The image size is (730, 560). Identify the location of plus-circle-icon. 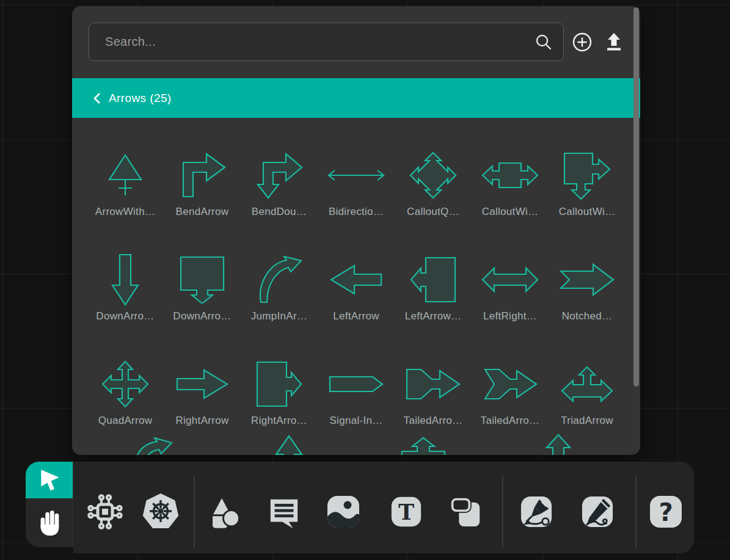
(582, 42).